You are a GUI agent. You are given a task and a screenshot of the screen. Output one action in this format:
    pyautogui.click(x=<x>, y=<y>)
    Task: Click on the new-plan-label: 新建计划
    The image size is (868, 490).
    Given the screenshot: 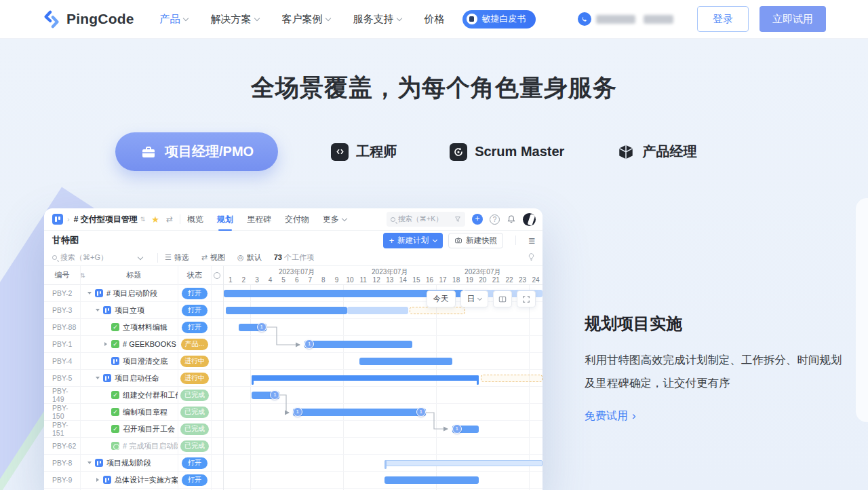 What is the action you would take?
    pyautogui.click(x=413, y=240)
    